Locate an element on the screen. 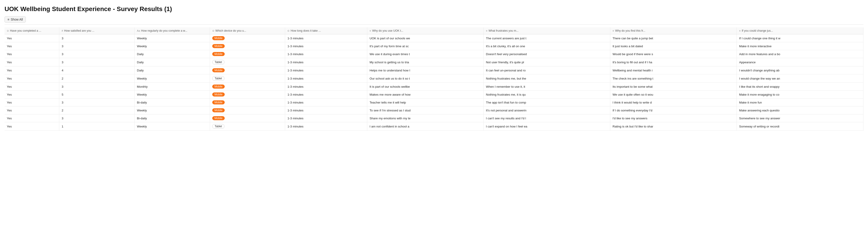 The image size is (868, 245). cell-change: Somewhere to see my answer is located at coordinates (800, 118).